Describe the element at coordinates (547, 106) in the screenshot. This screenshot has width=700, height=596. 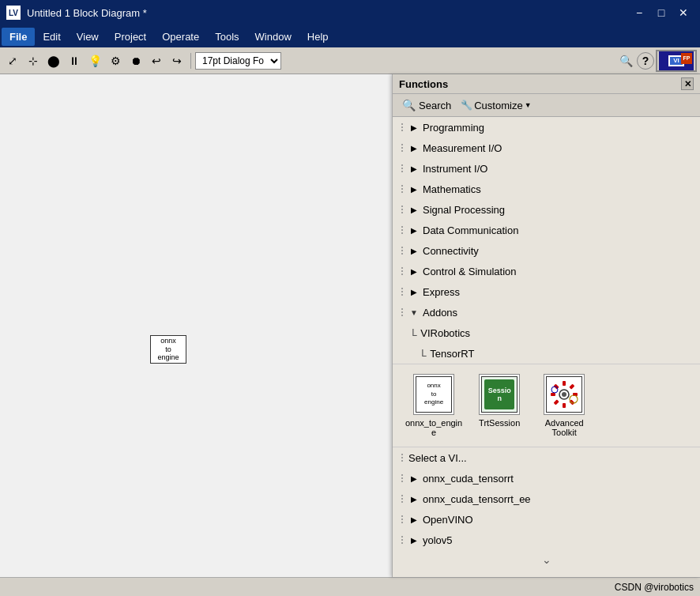
I see `panel-toolbar: 🔍 Search 🔧 Customize ▼` at that location.